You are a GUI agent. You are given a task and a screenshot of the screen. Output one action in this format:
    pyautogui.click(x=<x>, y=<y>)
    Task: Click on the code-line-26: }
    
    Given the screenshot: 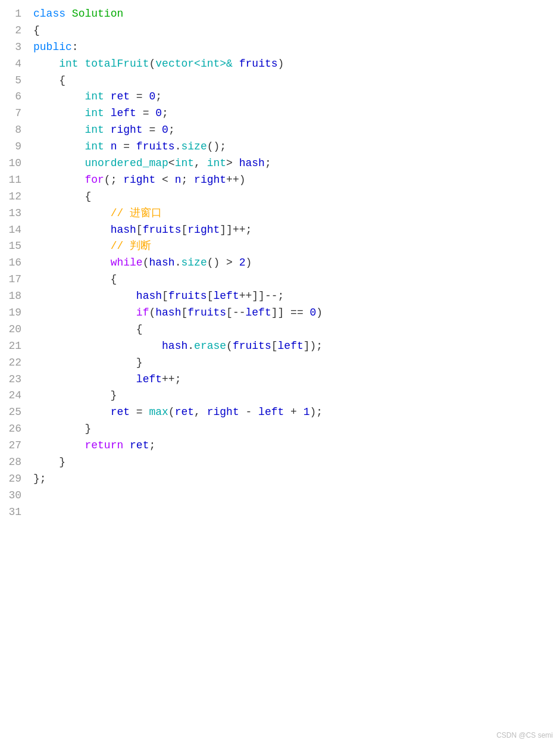 What is the action you would take?
    pyautogui.click(x=296, y=429)
    